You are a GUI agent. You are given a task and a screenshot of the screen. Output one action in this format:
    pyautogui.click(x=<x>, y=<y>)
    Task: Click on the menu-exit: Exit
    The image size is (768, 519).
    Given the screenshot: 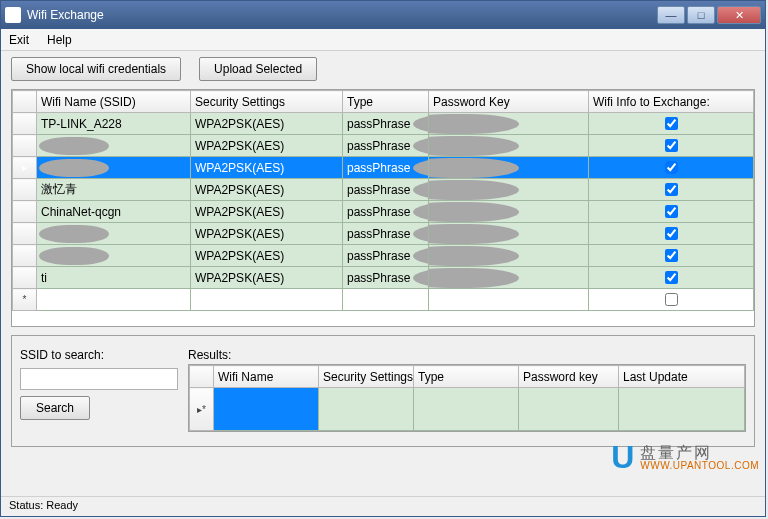 What is the action you would take?
    pyautogui.click(x=19, y=40)
    